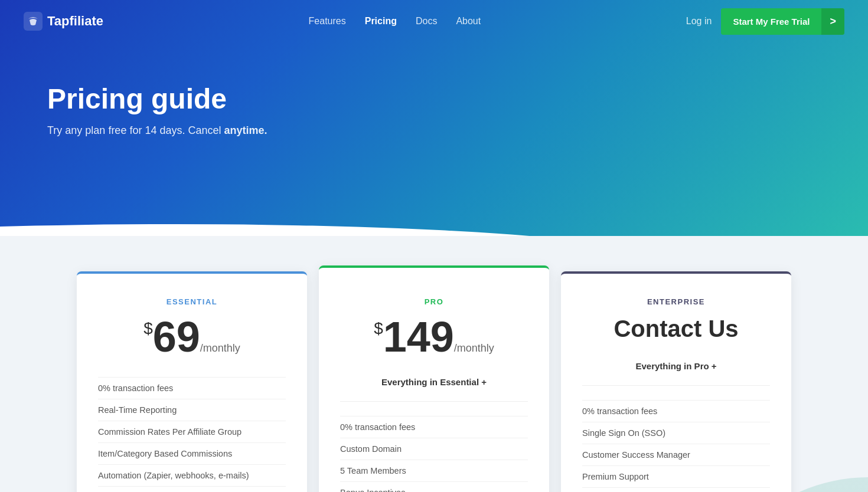 This screenshot has width=868, height=492. I want to click on feature-pro-0: 0% transaction fees, so click(434, 427).